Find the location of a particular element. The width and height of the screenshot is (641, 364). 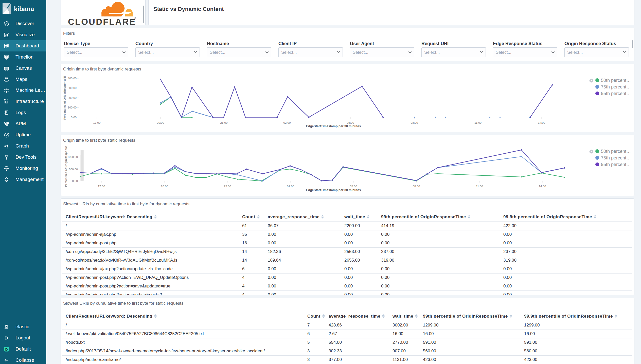

svg-text: 500.00 is located at coordinates (74, 169).